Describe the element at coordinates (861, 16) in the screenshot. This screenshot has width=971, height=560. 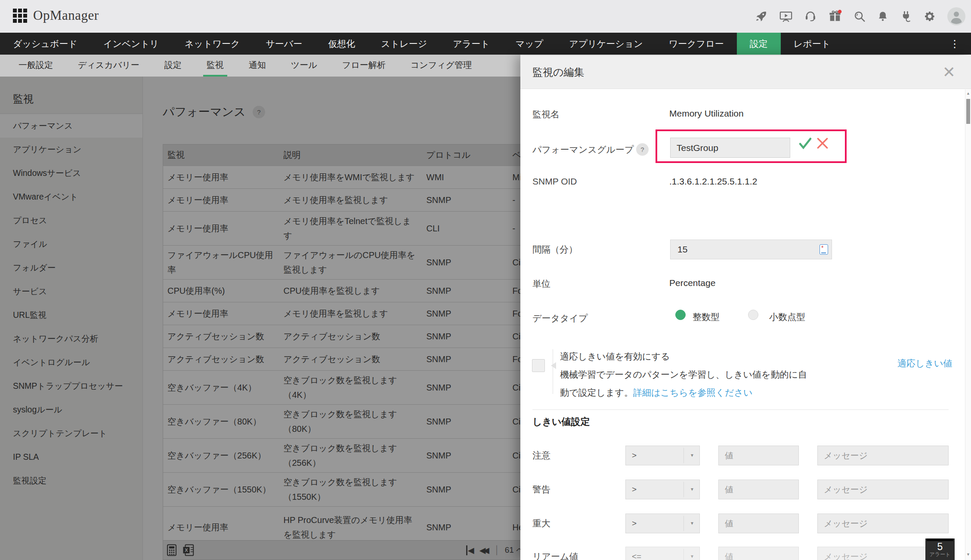
I see `topbar-icons` at that location.